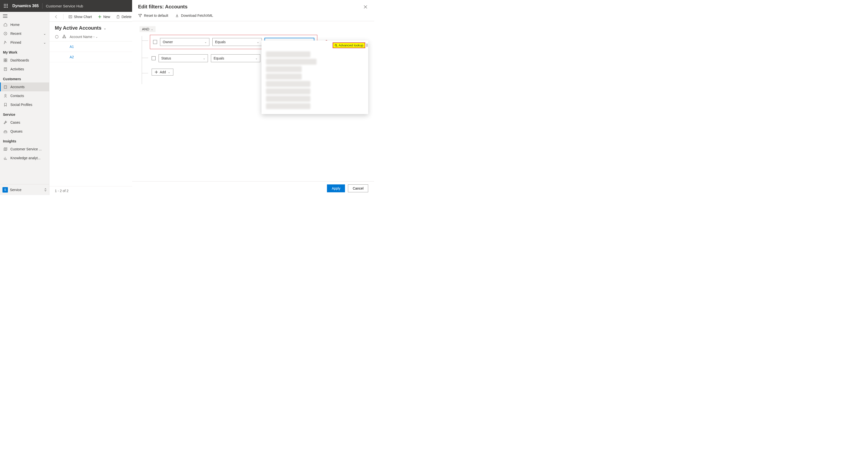 The image size is (868, 453). Describe the element at coordinates (28, 60) in the screenshot. I see `nav-label: Dashboards` at that location.